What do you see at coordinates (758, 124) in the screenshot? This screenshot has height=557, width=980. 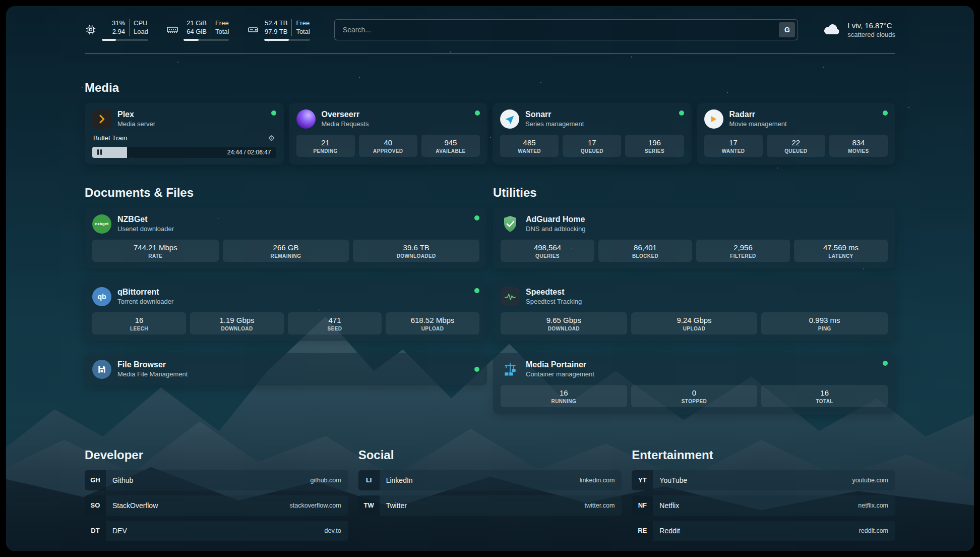 I see `service-subtitle: Movie management` at bounding box center [758, 124].